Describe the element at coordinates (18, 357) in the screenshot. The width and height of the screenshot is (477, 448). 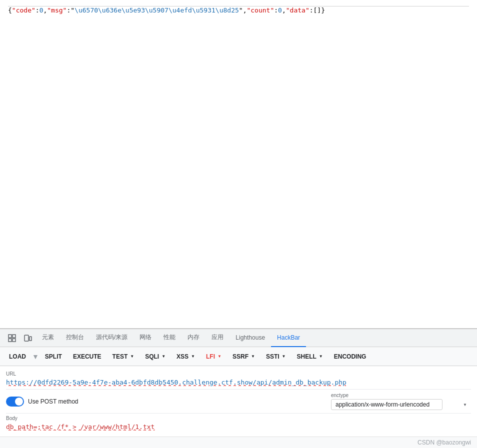
I see `load-button: LOAD` at that location.